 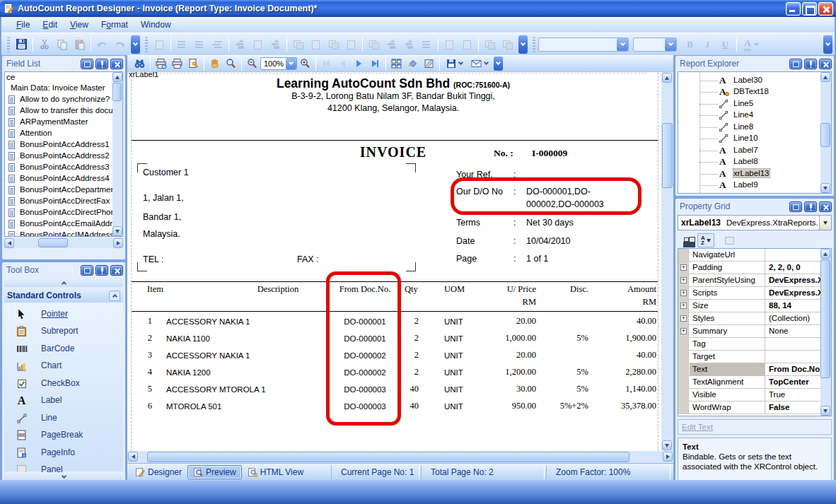 What do you see at coordinates (64, 385) in the screenshot?
I see `toolbox-item-checkbox: CheckBox` at bounding box center [64, 385].